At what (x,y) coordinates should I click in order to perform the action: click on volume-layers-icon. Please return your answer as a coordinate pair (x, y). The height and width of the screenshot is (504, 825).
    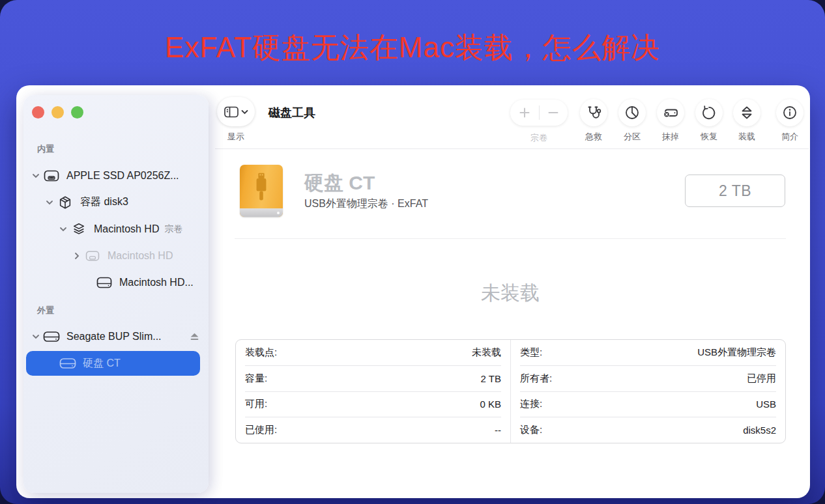
    Looking at the image, I should click on (79, 229).